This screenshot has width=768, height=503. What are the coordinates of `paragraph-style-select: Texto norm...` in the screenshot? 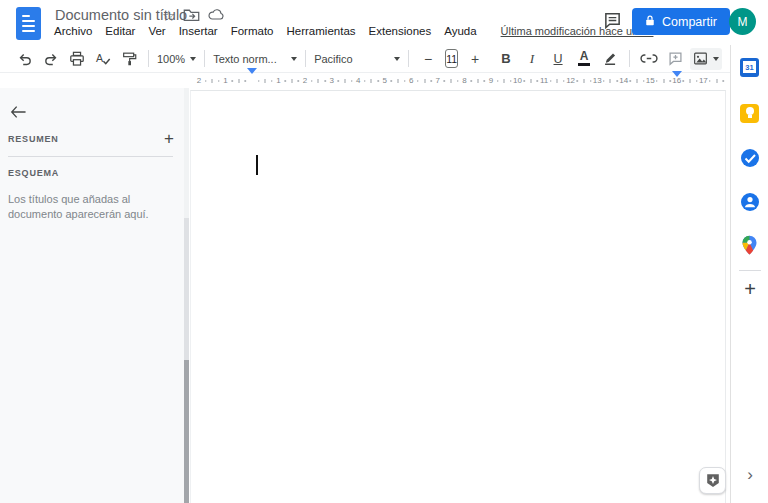 It's located at (255, 59).